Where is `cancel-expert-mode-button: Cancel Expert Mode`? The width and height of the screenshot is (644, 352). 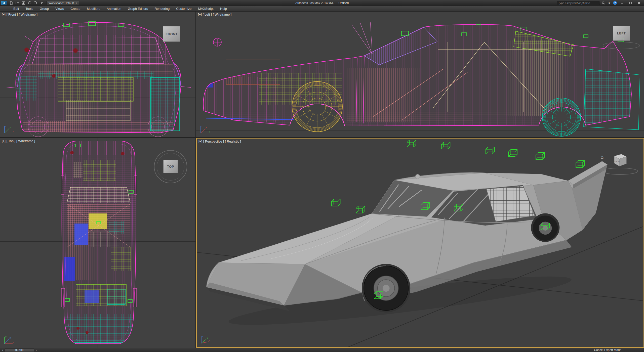
cancel-expert-mode-button: Cancel Expert Mode is located at coordinates (608, 350).